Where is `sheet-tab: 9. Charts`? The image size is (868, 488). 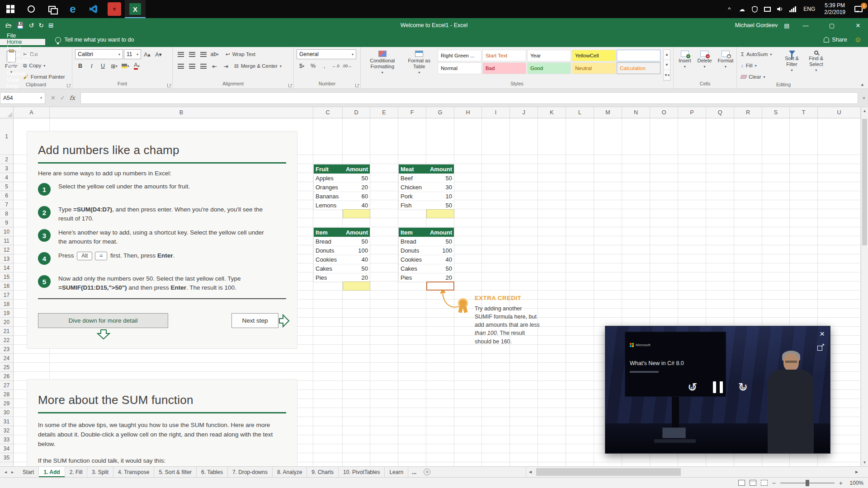
sheet-tab: 9. Charts is located at coordinates (323, 472).